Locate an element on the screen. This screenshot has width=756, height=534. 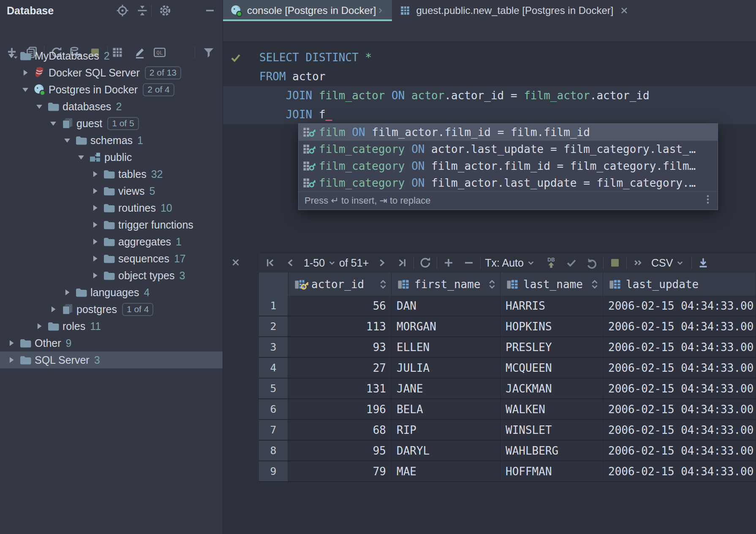
cell-actor_id: 95 is located at coordinates (340, 450).